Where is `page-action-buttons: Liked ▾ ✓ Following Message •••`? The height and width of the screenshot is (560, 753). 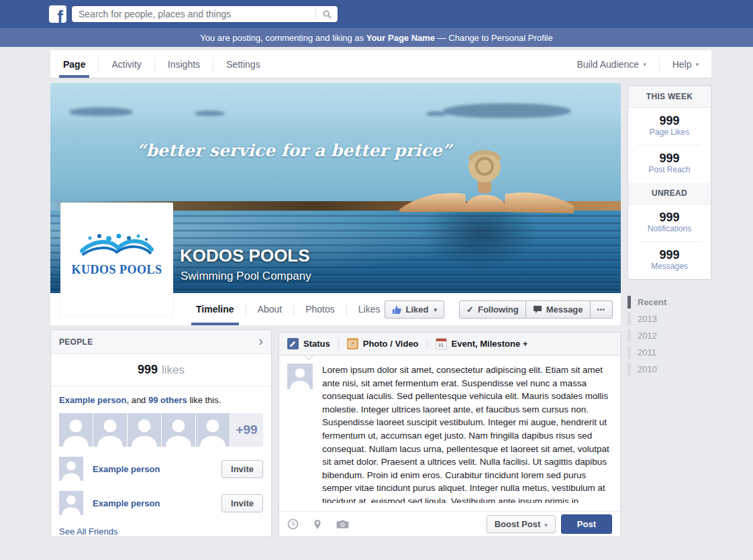 page-action-buttons: Liked ▾ ✓ Following Message ••• is located at coordinates (499, 310).